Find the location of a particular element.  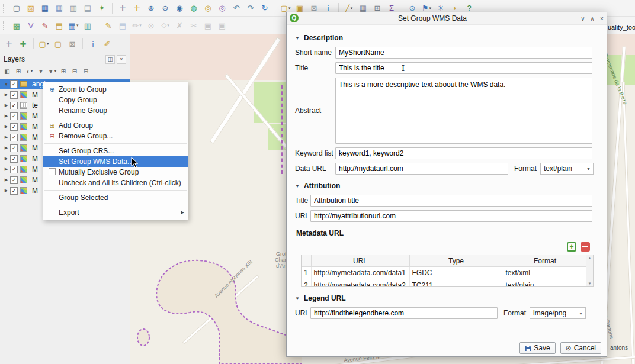

new-mesh-layer-icon: ▥ is located at coordinates (88, 25).